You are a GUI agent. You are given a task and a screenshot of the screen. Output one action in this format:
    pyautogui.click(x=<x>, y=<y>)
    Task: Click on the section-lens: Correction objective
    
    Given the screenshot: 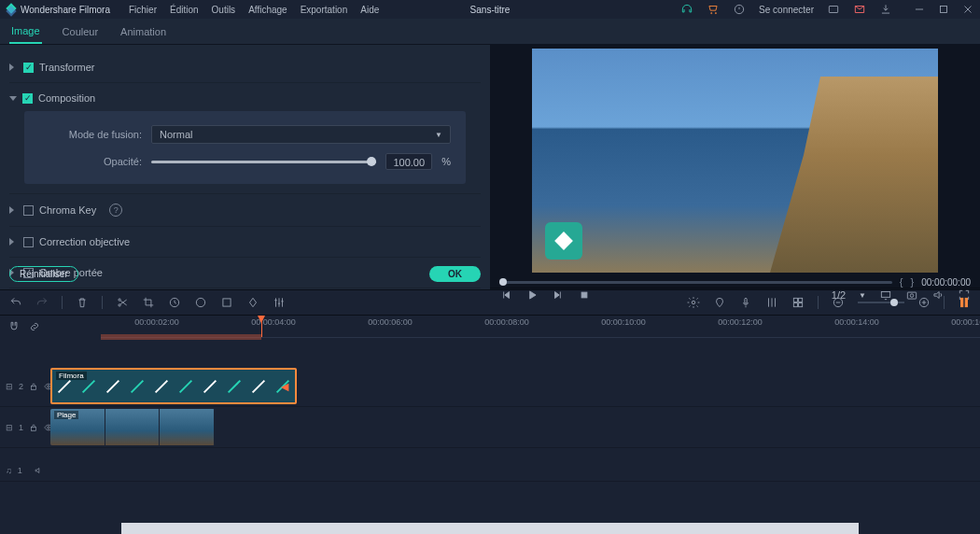 What is the action you would take?
    pyautogui.click(x=245, y=242)
    